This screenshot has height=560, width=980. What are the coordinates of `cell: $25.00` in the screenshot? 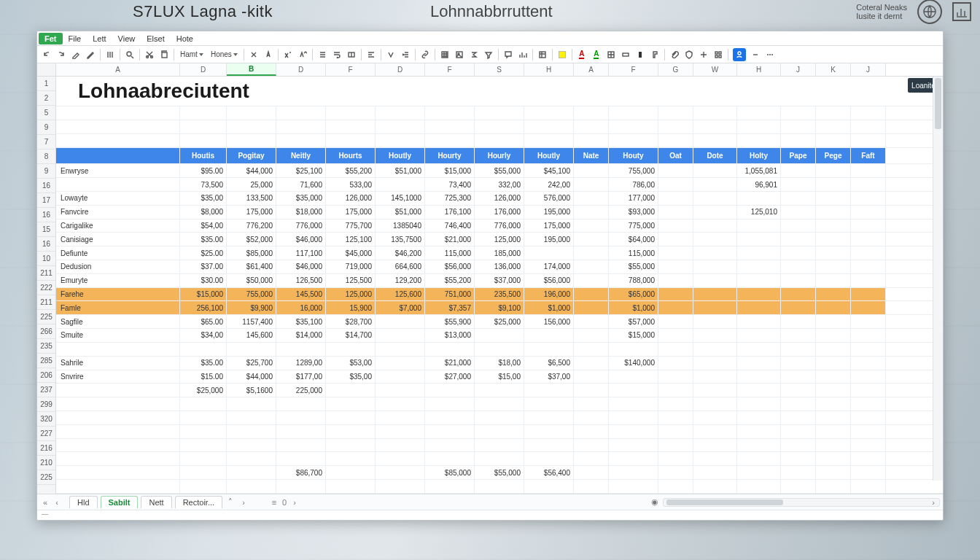 It's located at (203, 253).